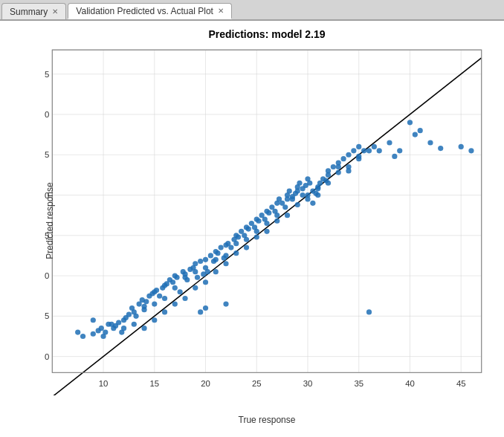 Image resolution: width=504 pixels, height=437 pixels. I want to click on tab-summary: Summary ✕, so click(34, 11).